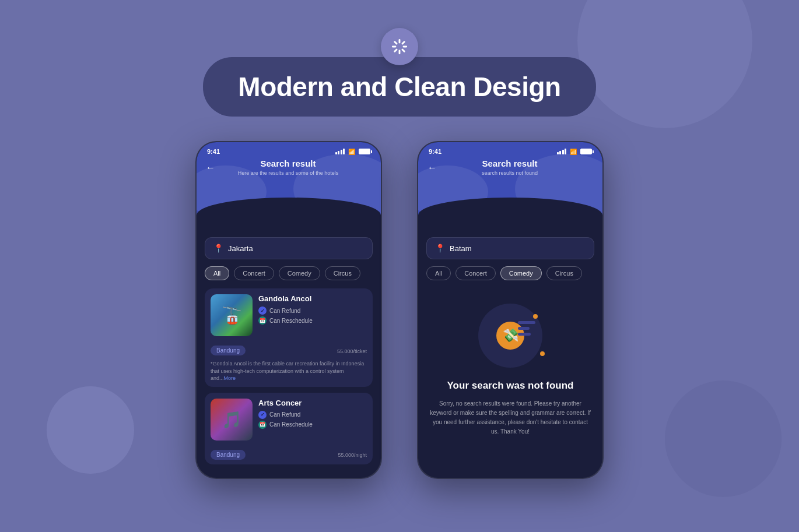 This screenshot has height=532, width=799. I want to click on event-info-1: Gandola Ancol ✓ Can Refund 📅 Can Resched…, so click(313, 310).